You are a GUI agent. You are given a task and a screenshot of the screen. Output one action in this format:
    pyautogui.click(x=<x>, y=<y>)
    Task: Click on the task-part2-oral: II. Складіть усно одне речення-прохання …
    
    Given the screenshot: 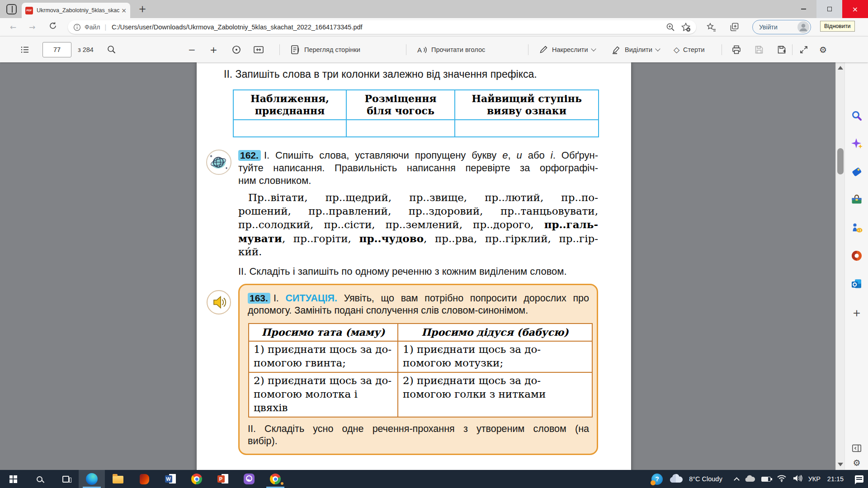 What is the action you would take?
    pyautogui.click(x=419, y=436)
    